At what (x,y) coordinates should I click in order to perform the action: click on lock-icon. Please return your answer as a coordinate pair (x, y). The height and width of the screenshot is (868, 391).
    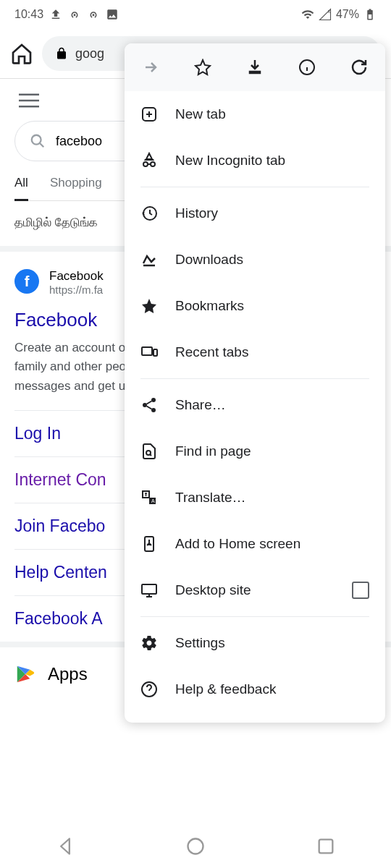
    Looking at the image, I should click on (62, 54).